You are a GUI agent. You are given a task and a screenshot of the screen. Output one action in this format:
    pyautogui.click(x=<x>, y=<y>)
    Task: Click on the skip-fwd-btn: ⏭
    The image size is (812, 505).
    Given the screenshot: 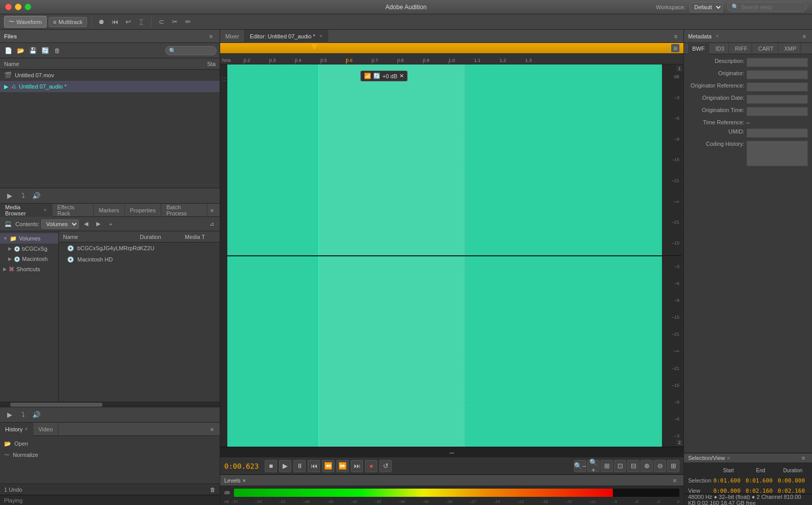 What is the action you would take?
    pyautogui.click(x=357, y=466)
    